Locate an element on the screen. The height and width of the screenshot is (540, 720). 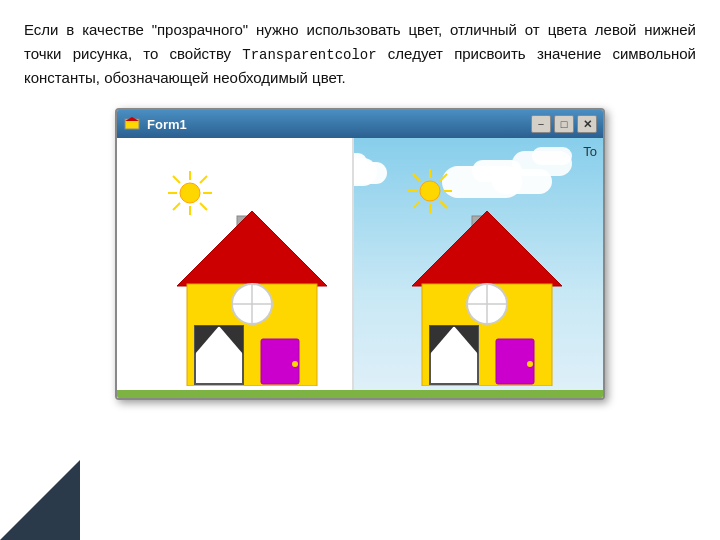
main-text: Если в качестве "прозрачного" нужно испо… is located at coordinates (360, 54).